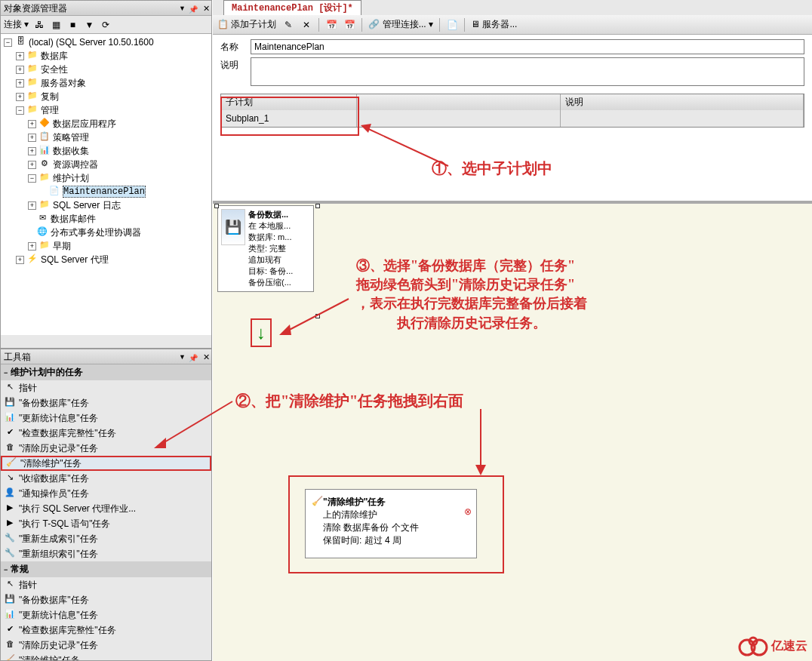  I want to click on toolbox-backup-db: 💾"备份数据库"任务, so click(106, 403).